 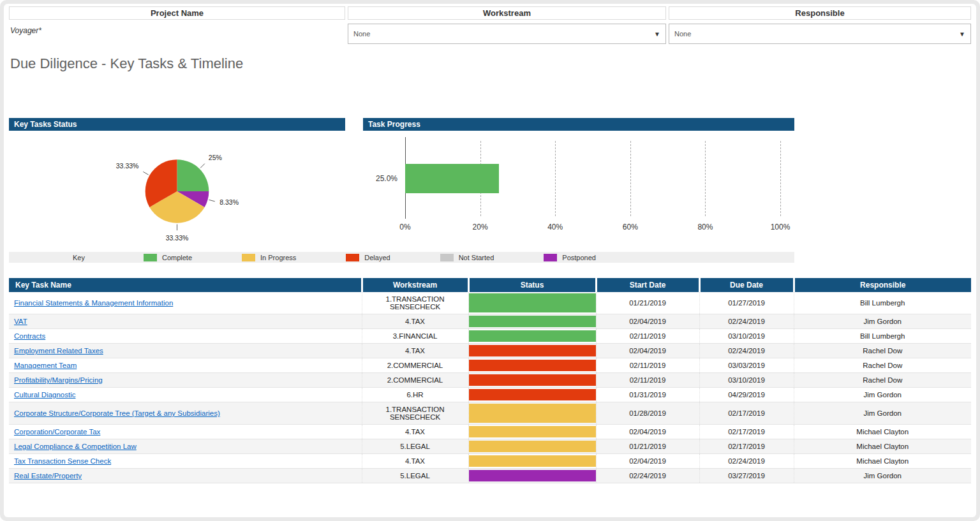 What do you see at coordinates (185, 462) in the screenshot?
I see `task-cell: Tax Transaction Sense Check` at bounding box center [185, 462].